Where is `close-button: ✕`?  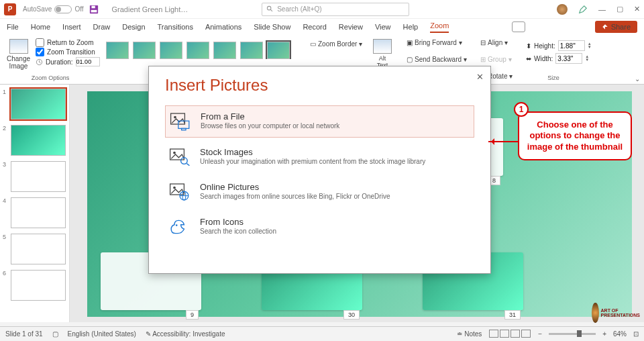 close-button: ✕ is located at coordinates (637, 9).